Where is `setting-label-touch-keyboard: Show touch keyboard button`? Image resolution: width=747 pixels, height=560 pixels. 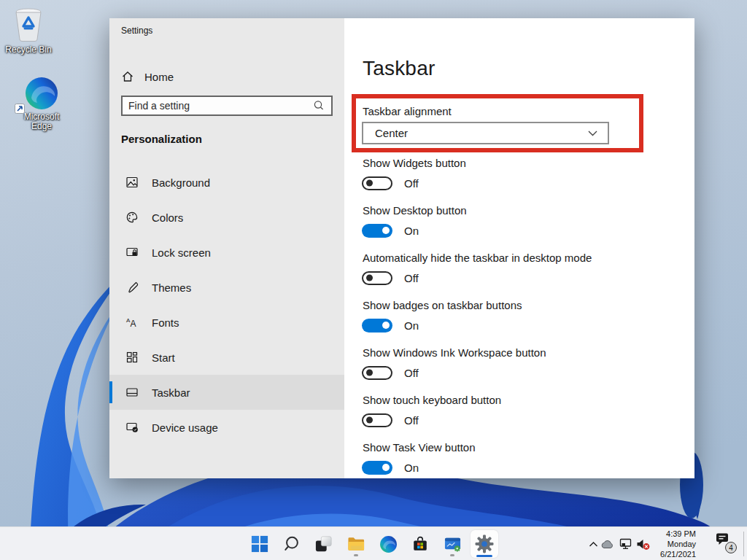 setting-label-touch-keyboard: Show touch keyboard button is located at coordinates (432, 400).